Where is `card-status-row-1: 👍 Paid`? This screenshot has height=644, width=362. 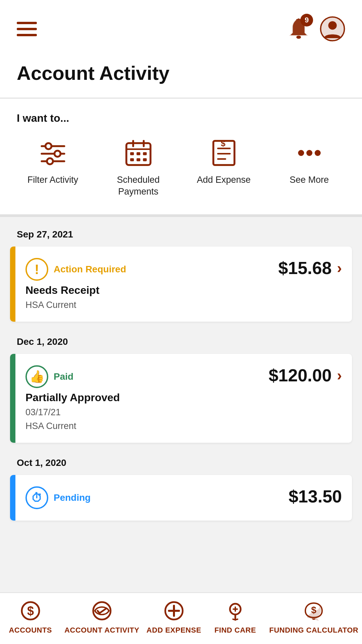 card-status-row-1: 👍 Paid is located at coordinates (50, 377).